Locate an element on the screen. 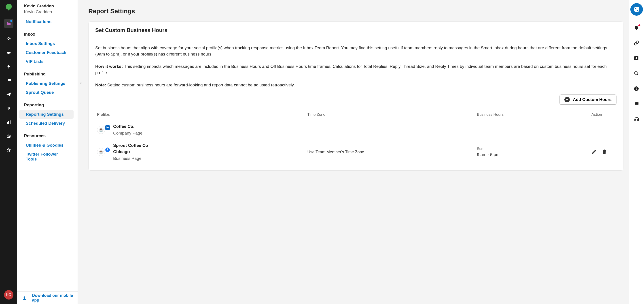 The image size is (644, 304). cell-timezone: Use Team Member's Time Zone is located at coordinates (390, 152).